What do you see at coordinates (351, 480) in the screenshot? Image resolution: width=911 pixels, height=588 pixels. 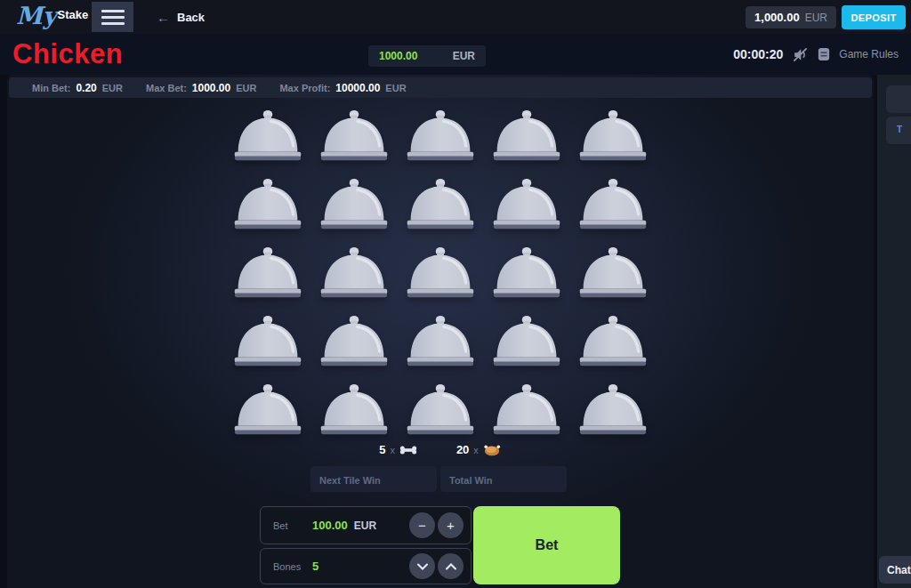 I see `next-tile-win-label: Next Tile Win` at bounding box center [351, 480].